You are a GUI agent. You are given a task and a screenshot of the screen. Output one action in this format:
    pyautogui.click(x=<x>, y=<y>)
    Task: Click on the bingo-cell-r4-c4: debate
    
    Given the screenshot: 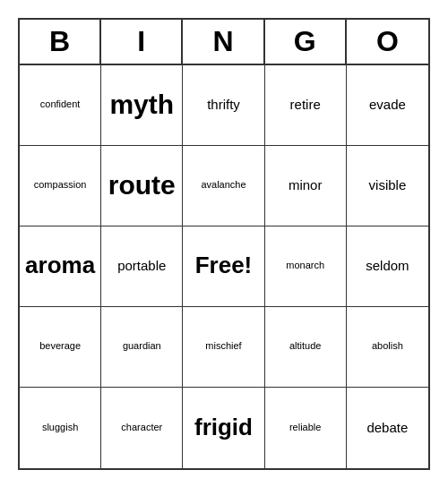 What is the action you would take?
    pyautogui.click(x=387, y=428)
    